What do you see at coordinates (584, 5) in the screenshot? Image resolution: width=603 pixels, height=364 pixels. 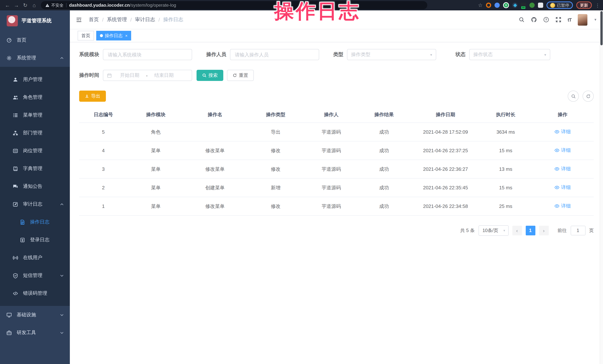 I see `chrome-update-button: 更新` at bounding box center [584, 5].